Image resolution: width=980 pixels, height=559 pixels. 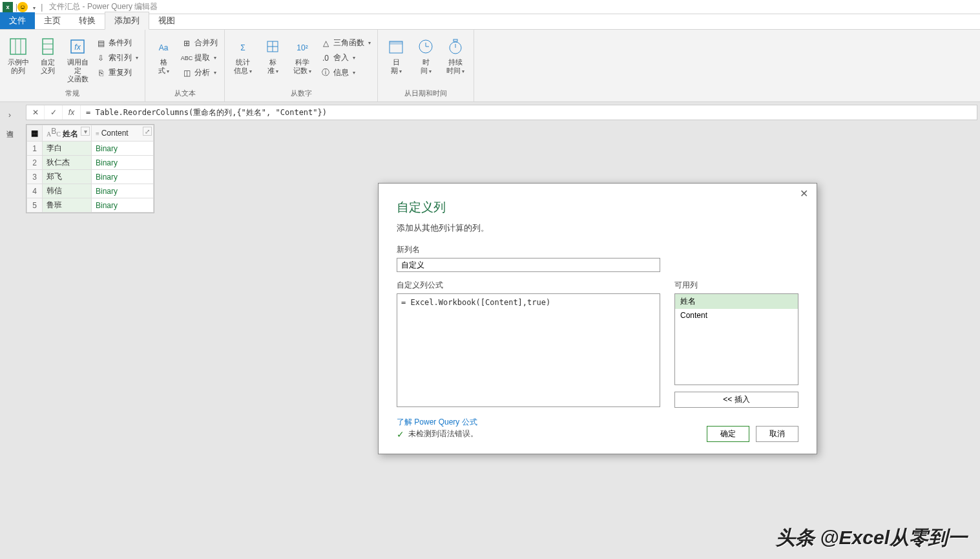 What do you see at coordinates (598, 207) in the screenshot?
I see `dialog-title: 自定义列` at bounding box center [598, 207].